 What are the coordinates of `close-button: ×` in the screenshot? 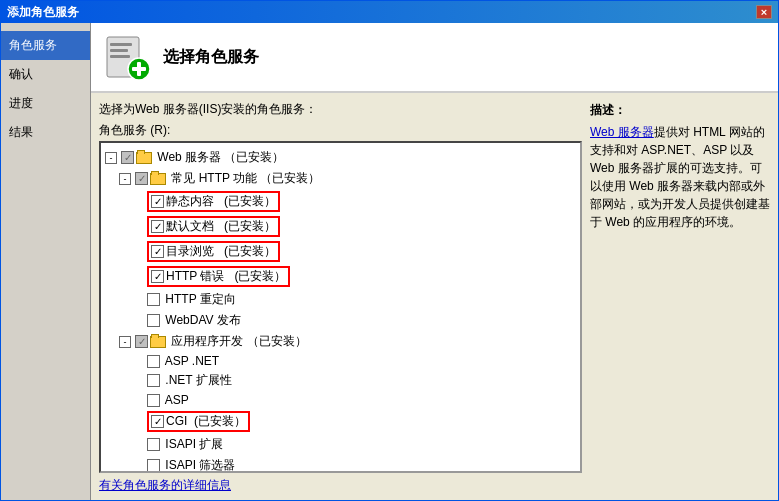 It's located at (764, 12).